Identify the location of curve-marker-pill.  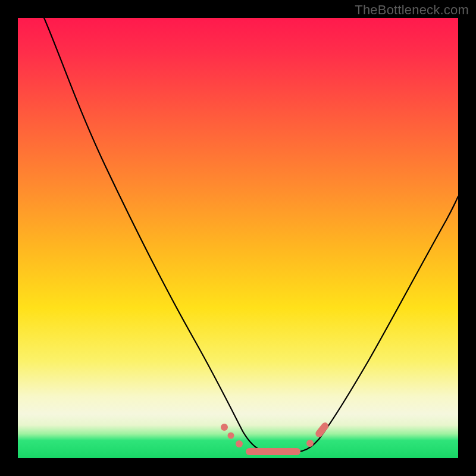
(273, 452).